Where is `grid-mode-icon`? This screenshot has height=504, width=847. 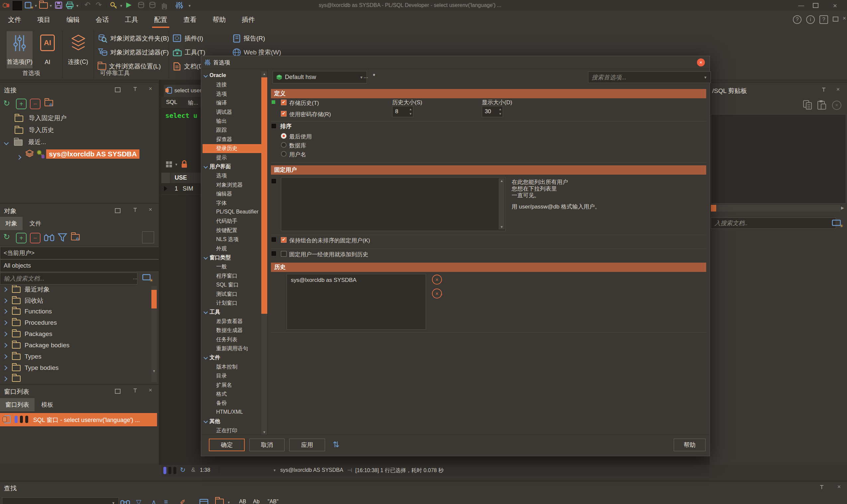
grid-mode-icon is located at coordinates (169, 164).